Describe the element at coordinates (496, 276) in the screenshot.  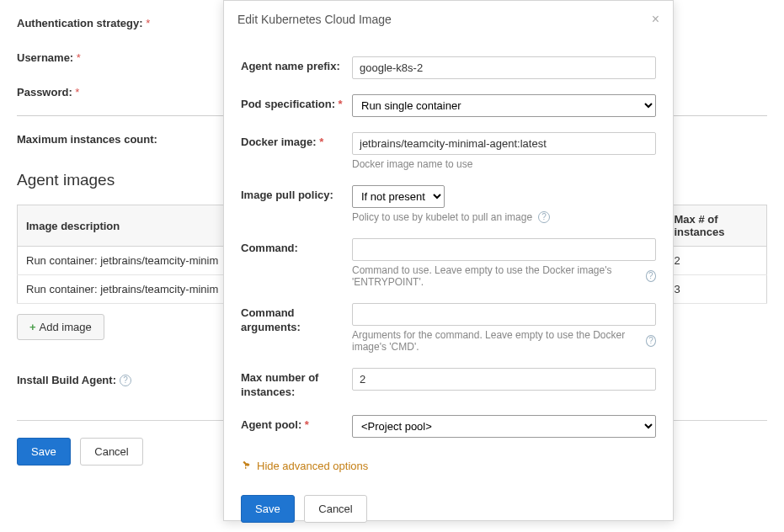
I see `command-hint: Command to use. Leave empty to use the D…` at that location.